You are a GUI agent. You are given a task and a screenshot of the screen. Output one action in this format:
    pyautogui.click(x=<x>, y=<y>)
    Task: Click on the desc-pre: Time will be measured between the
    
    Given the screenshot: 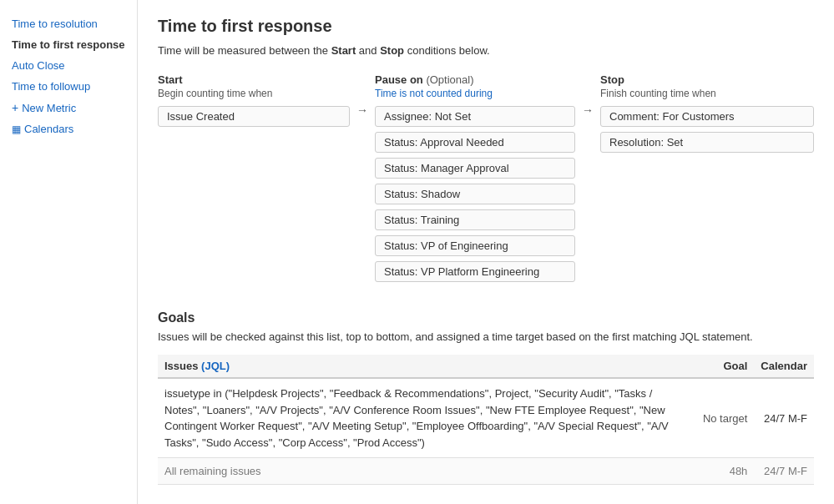 What is the action you would take?
    pyautogui.click(x=245, y=50)
    